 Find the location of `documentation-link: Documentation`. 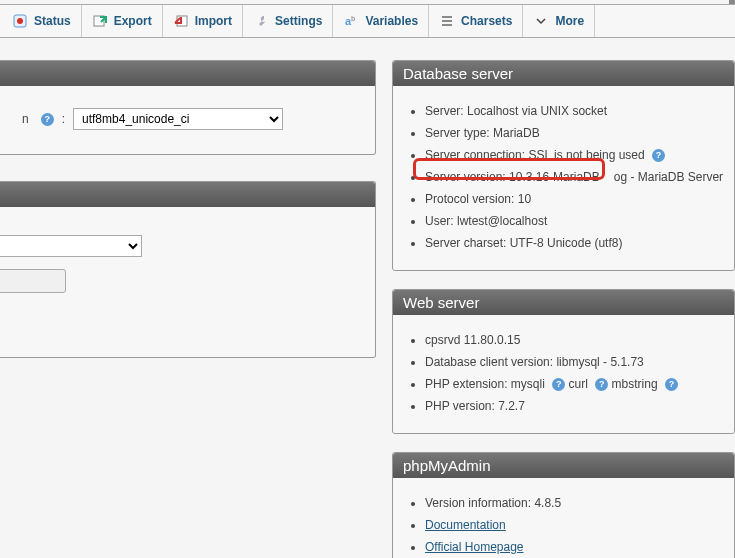

documentation-link: Documentation is located at coordinates (466, 525).